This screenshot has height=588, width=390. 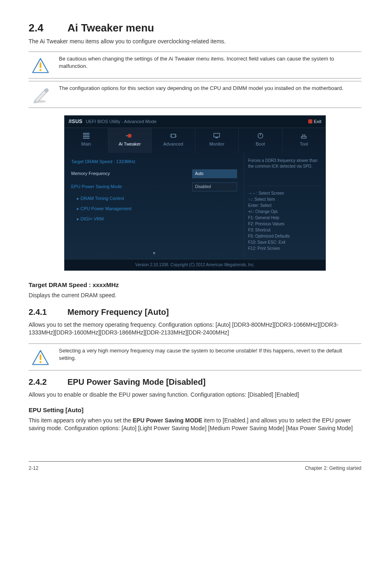 What do you see at coordinates (195, 410) in the screenshot?
I see `epu-setting-heading: EPU Setting [Auto]` at bounding box center [195, 410].